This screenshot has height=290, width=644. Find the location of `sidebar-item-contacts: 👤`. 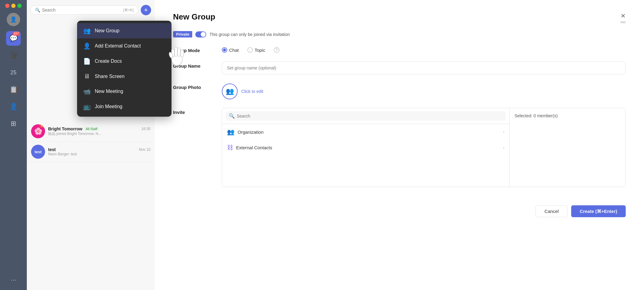

sidebar-item-contacts: 👤 is located at coordinates (13, 107).